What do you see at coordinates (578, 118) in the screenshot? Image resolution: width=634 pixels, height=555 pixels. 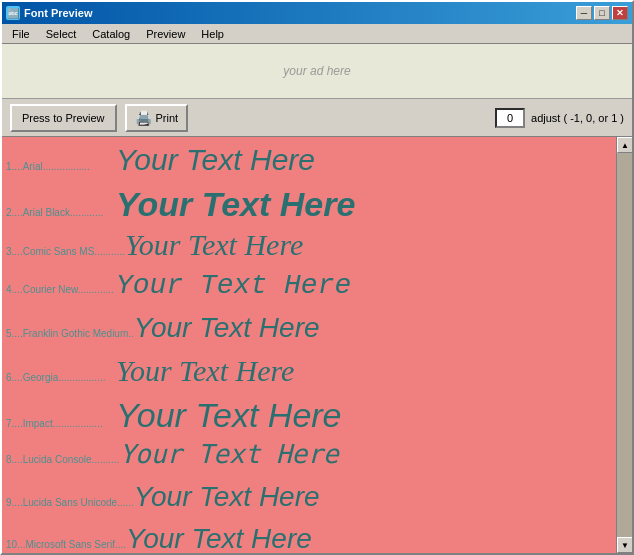 I see `adjust-label: adjust ( -1, 0, or 1 )` at bounding box center [578, 118].